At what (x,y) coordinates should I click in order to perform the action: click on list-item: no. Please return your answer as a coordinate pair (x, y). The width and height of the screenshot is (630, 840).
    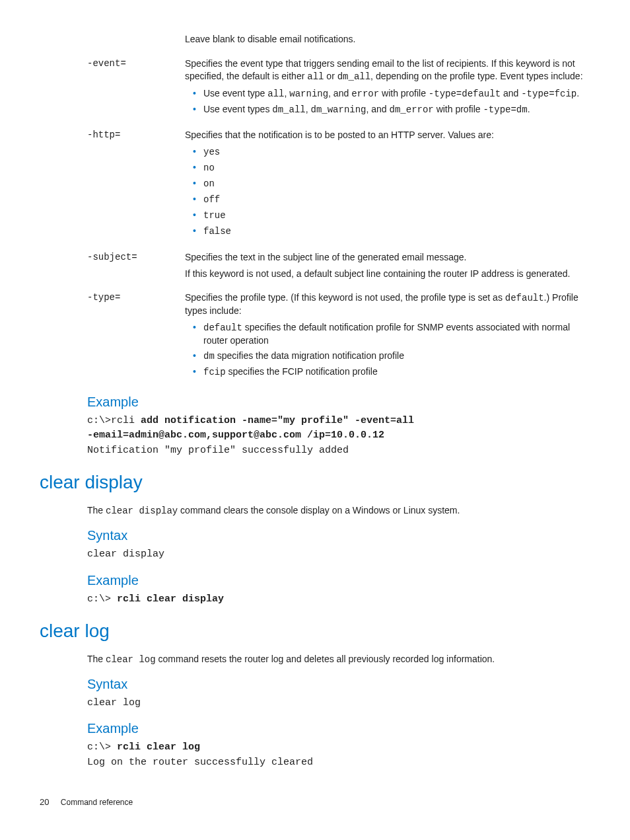
    Looking at the image, I should click on (390, 168).